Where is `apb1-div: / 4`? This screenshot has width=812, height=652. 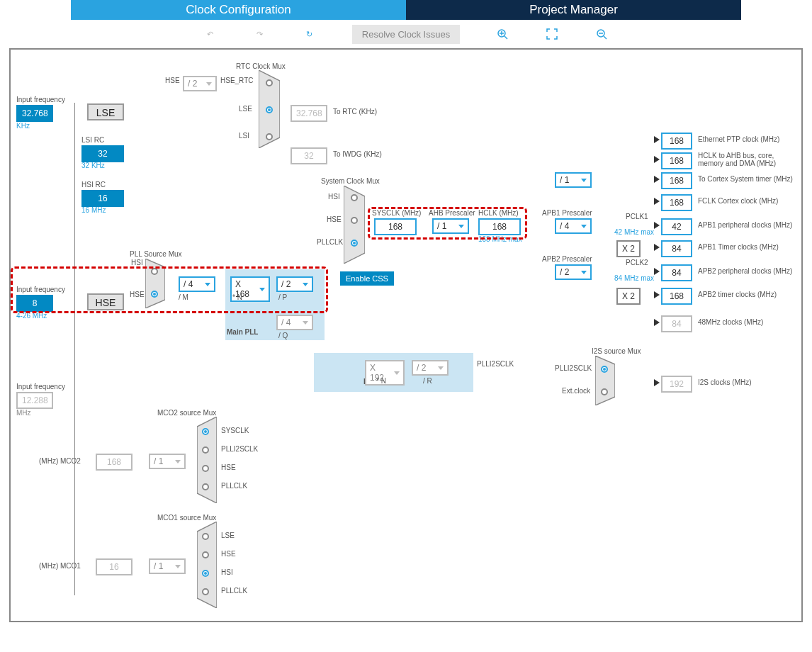 apb1-div: / 4 is located at coordinates (573, 226).